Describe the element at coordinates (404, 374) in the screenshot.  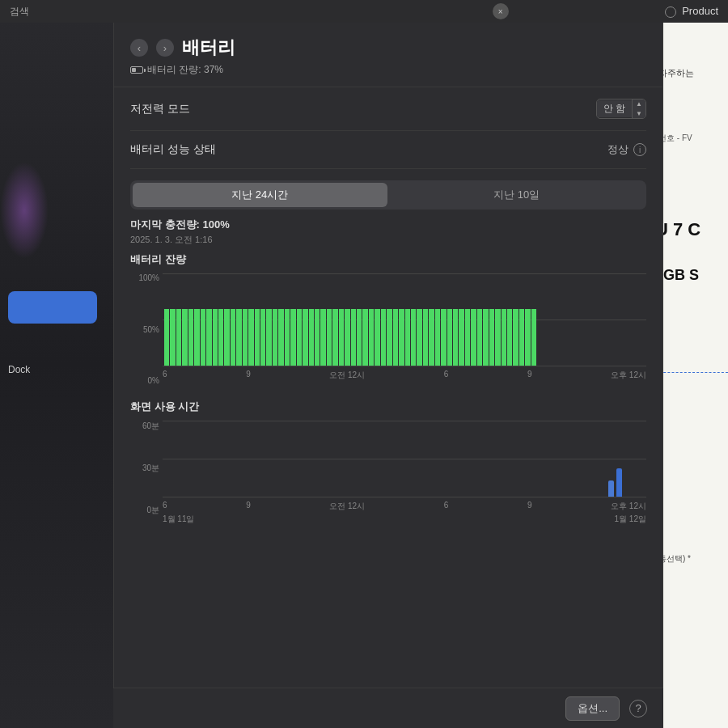
I see `battery-x-labels: 6 9 오전 12시 6 9 오후 12시` at that location.